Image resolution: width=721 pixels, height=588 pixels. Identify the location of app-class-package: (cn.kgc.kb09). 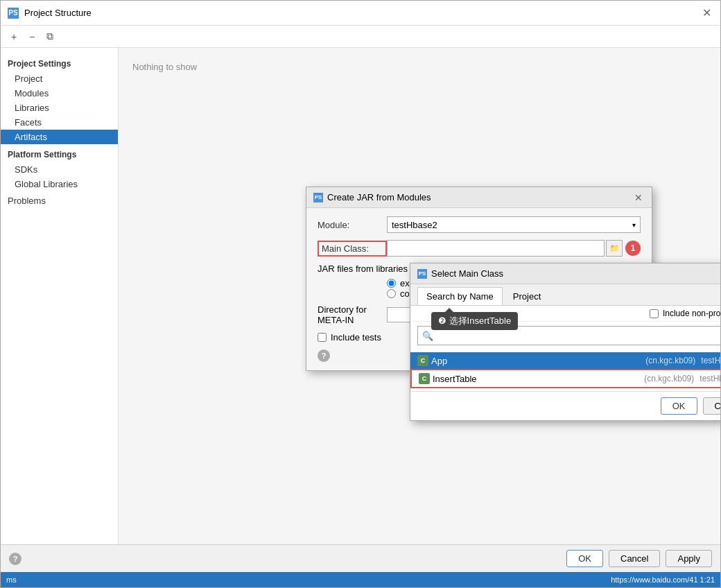
(670, 361).